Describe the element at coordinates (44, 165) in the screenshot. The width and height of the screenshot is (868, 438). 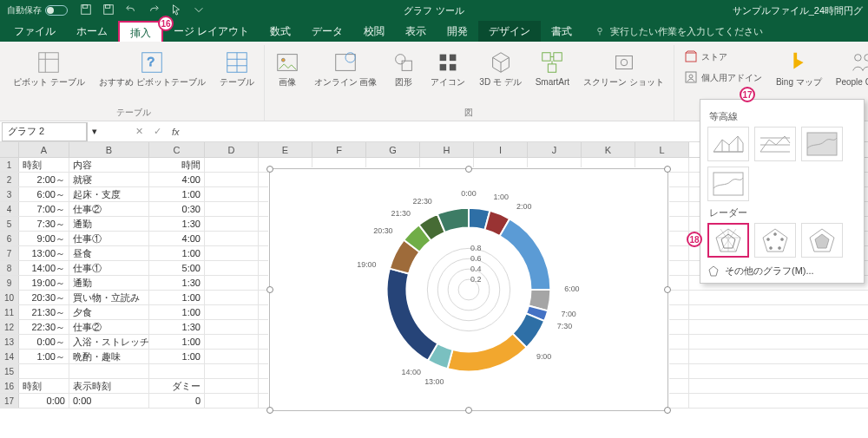
I see `cell: 時刻` at that location.